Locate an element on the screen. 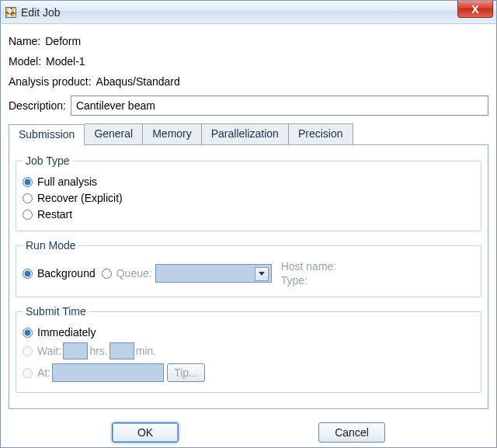 This screenshot has width=497, height=448. window-title: Edit Job is located at coordinates (40, 12).